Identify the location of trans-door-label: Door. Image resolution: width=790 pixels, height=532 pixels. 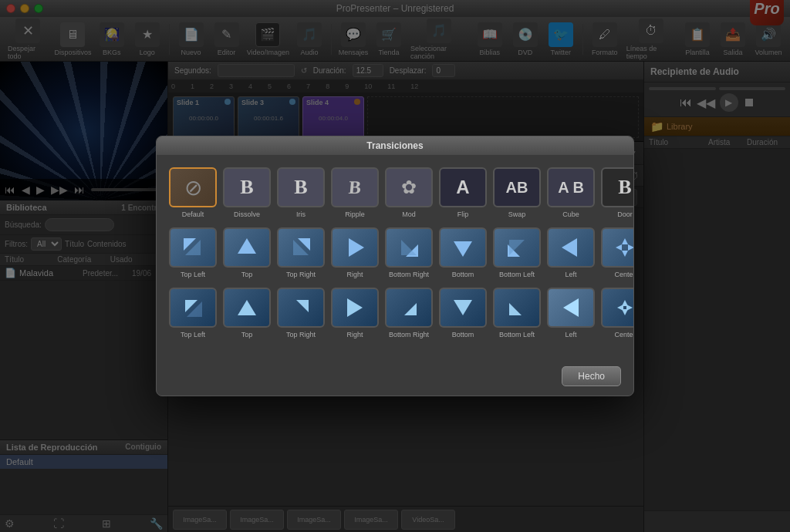
(625, 214).